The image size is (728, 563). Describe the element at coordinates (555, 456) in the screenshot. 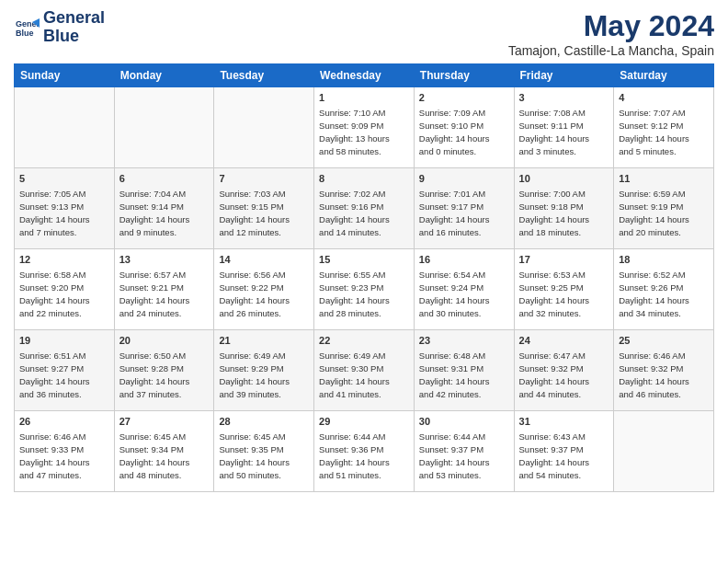

I see `day-info: Sunrise: 6:43 AM Sunset: 9:37 PM Dayligh…` at that location.